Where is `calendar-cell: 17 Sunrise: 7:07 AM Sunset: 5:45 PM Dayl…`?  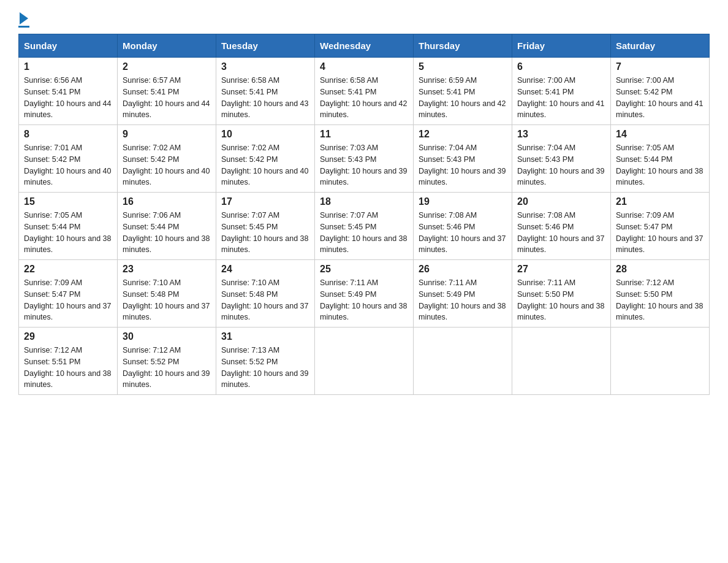
calendar-cell: 17 Sunrise: 7:07 AM Sunset: 5:45 PM Dayl… is located at coordinates (266, 226).